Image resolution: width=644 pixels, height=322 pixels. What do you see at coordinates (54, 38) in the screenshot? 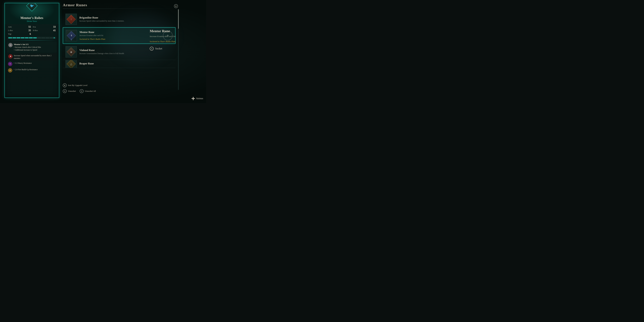
I see `progress-arrow` at bounding box center [54, 38].